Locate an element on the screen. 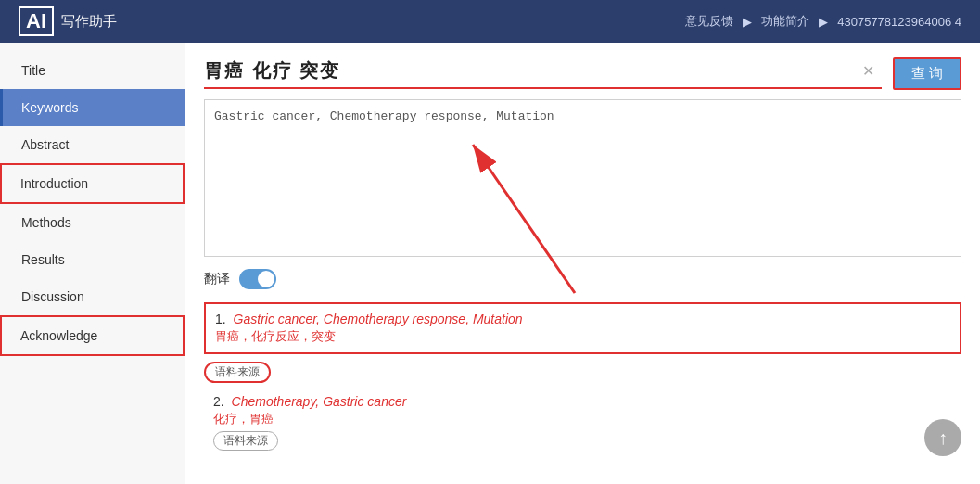 Image resolution: width=980 pixels, height=484 pixels. features-link: 功能简介 is located at coordinates (785, 21).